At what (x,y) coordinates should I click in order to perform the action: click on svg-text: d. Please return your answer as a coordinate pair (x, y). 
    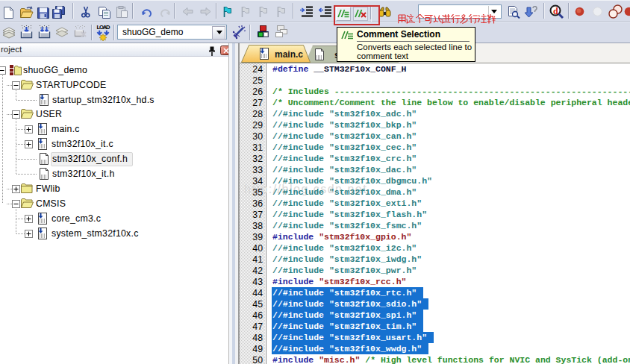
    Looking at the image, I should click on (555, 11).